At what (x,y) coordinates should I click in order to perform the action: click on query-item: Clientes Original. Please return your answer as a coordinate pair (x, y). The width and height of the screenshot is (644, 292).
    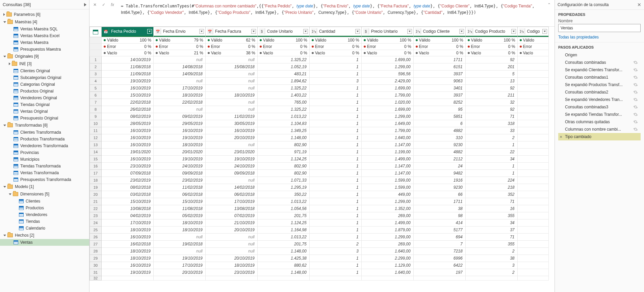
    Looking at the image, I should click on (45, 71).